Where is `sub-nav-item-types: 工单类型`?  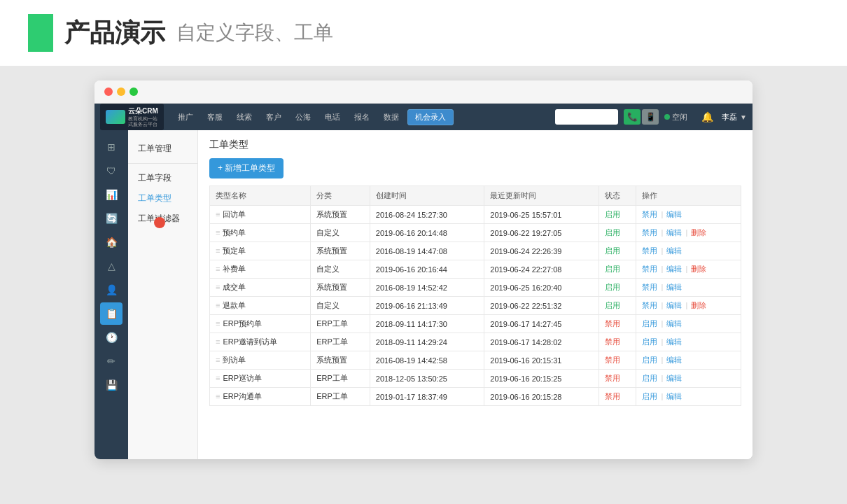
sub-nav-item-types: 工单类型 is located at coordinates (162, 199).